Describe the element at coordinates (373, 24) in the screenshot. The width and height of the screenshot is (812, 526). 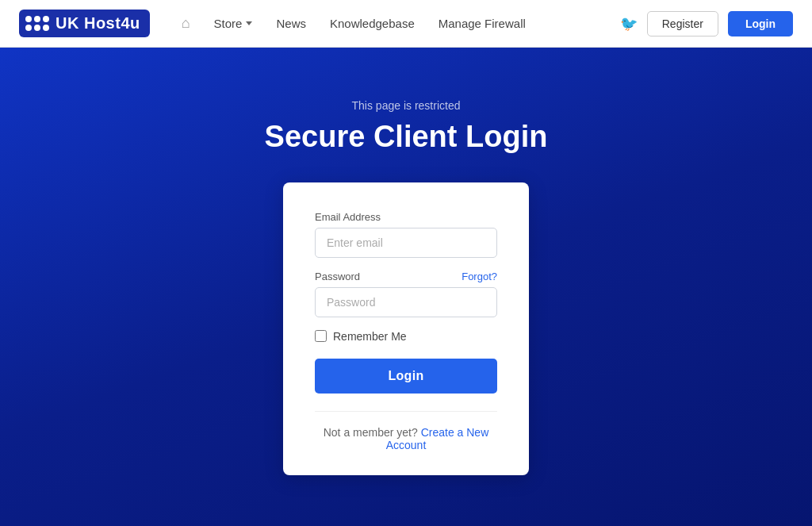
I see `nav-knowledgebase-label: Knowledgebase` at that location.